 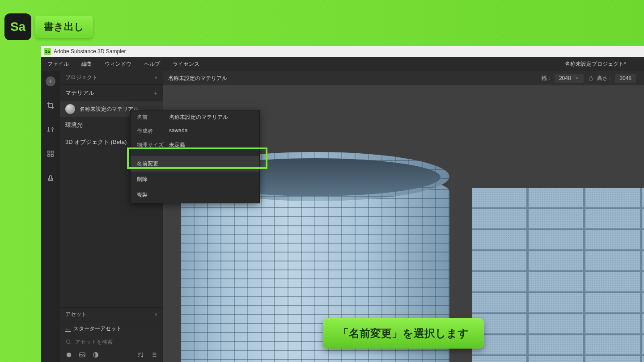 What do you see at coordinates (195, 156) in the screenshot?
I see `context-menu: 名前 名称未設定のマテリアル 作成者 sawada 物理サイズ 未定義 名前変更…` at bounding box center [195, 156].